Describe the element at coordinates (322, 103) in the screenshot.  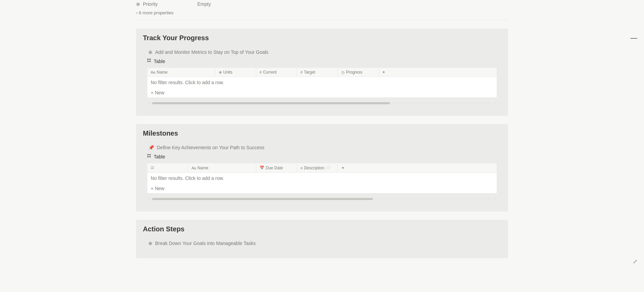
I see `track-progress-scrollbar: ‹ ›` at that location.